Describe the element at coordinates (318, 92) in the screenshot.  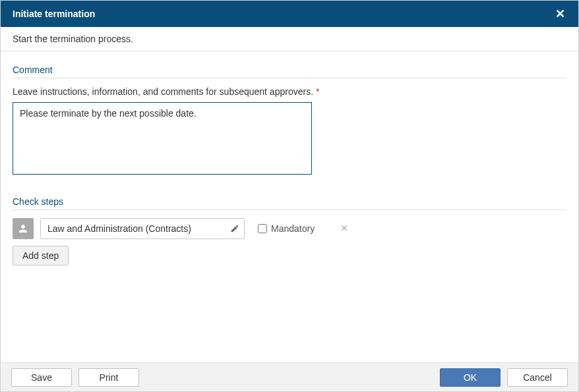
I see `required-asterisk: *` at that location.